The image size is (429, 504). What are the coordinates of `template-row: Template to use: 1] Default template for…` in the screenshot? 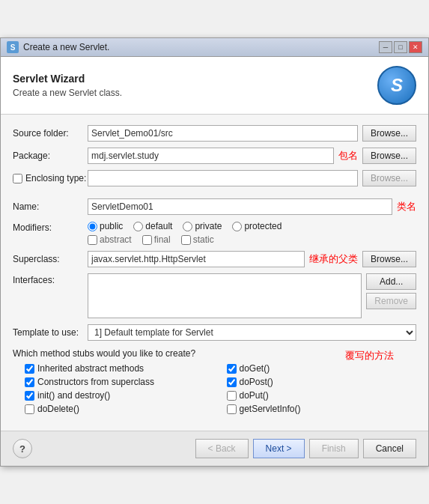 It's located at (214, 333).